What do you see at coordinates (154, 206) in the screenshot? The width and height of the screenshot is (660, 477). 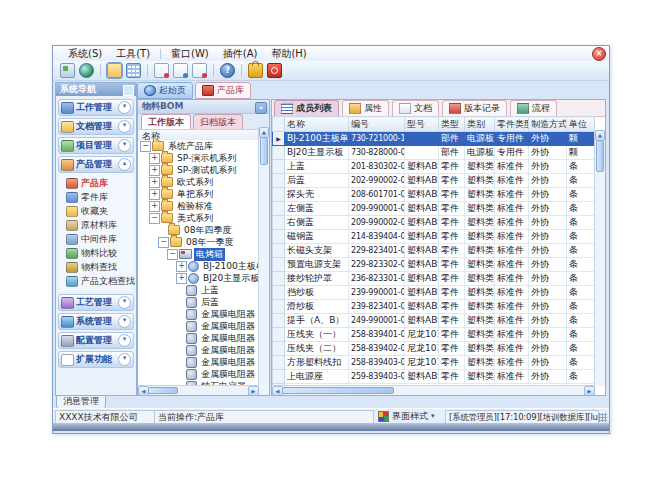 I see `expand-icon: +` at bounding box center [154, 206].